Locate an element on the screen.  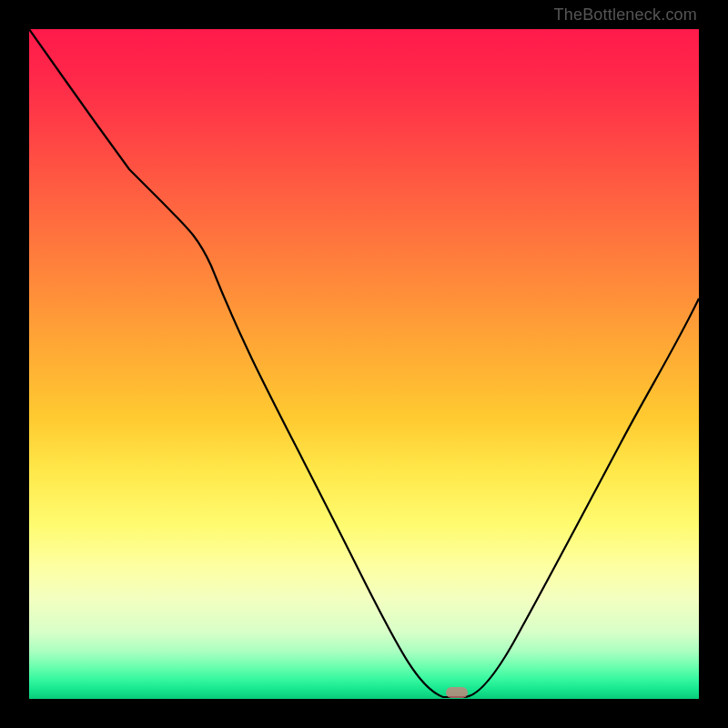
bottleneck-marker is located at coordinates (457, 693).